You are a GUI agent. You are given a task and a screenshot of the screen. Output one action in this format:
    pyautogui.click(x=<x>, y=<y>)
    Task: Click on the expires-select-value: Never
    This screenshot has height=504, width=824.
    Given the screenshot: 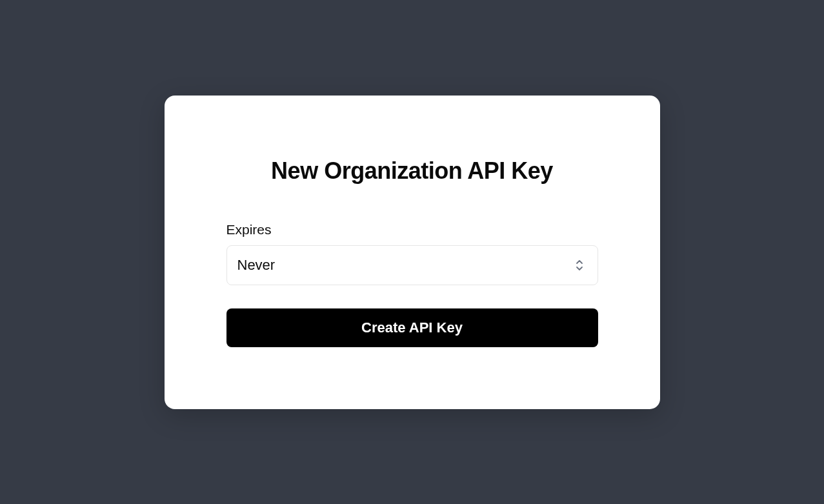 What is the action you would take?
    pyautogui.click(x=257, y=265)
    